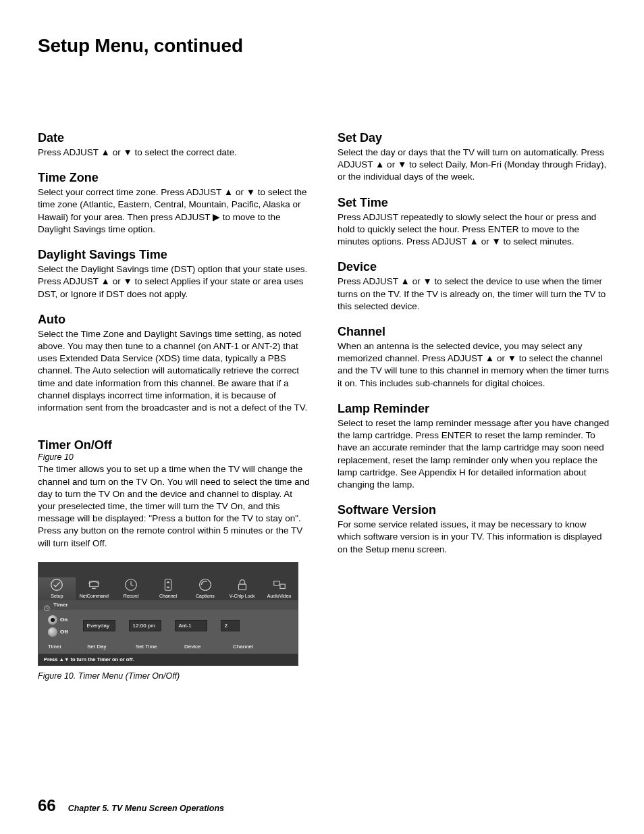  I want to click on submenu-timer: Timer, so click(168, 605).